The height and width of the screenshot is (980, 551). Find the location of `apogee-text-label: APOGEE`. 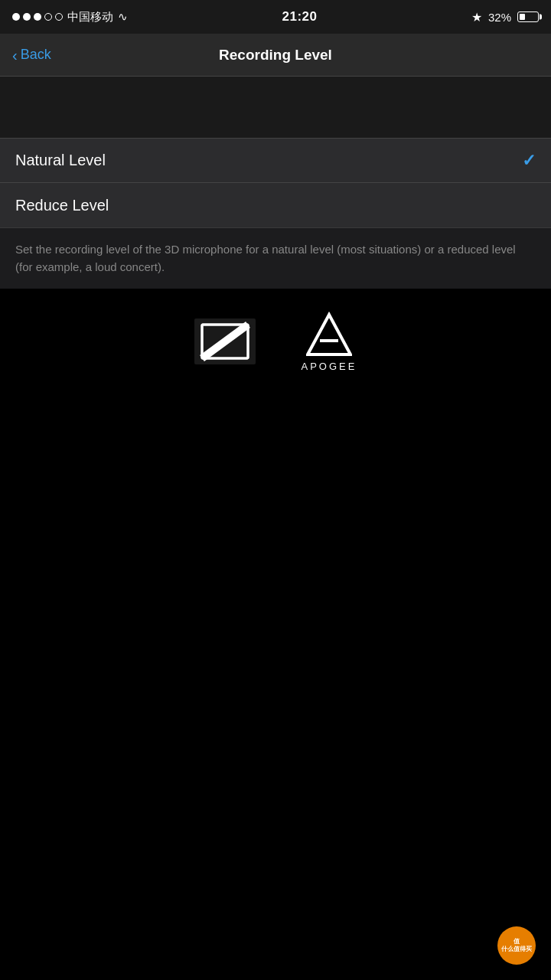

apogee-text-label: APOGEE is located at coordinates (329, 366).